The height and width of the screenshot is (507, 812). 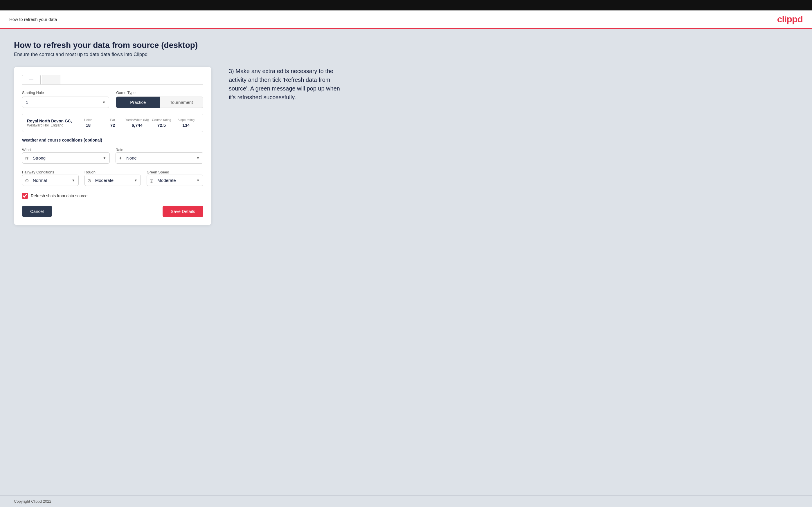 I want to click on rough-select: Moderate Light Heavy, so click(x=113, y=180).